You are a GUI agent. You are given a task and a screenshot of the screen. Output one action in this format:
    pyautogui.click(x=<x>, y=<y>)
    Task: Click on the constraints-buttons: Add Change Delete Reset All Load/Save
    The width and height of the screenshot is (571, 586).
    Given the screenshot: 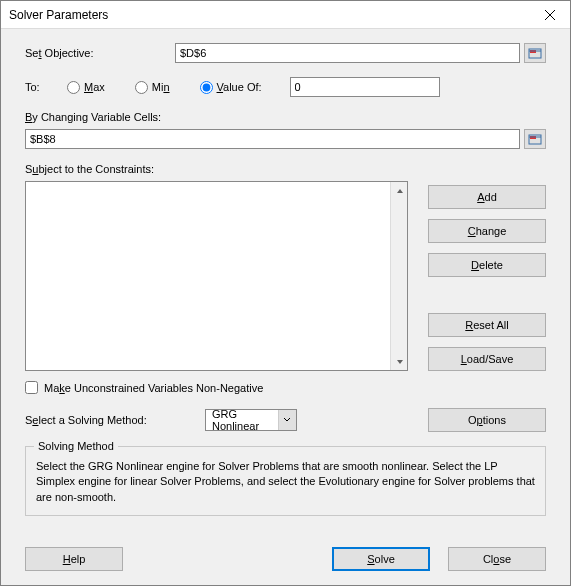 What is the action you would take?
    pyautogui.click(x=487, y=276)
    